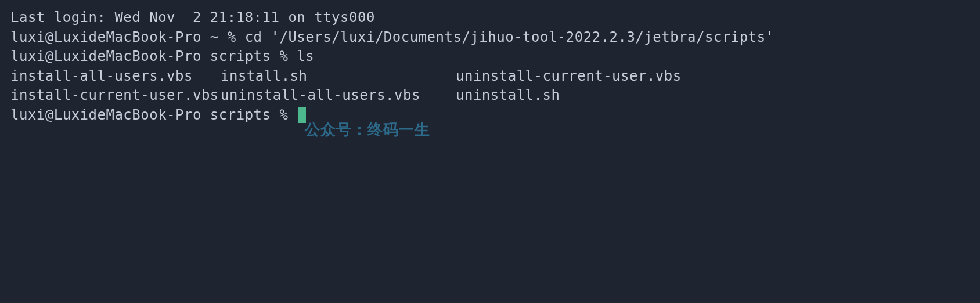 The image size is (980, 303). Describe the element at coordinates (215, 37) in the screenshot. I see `prompt-path: ~` at that location.